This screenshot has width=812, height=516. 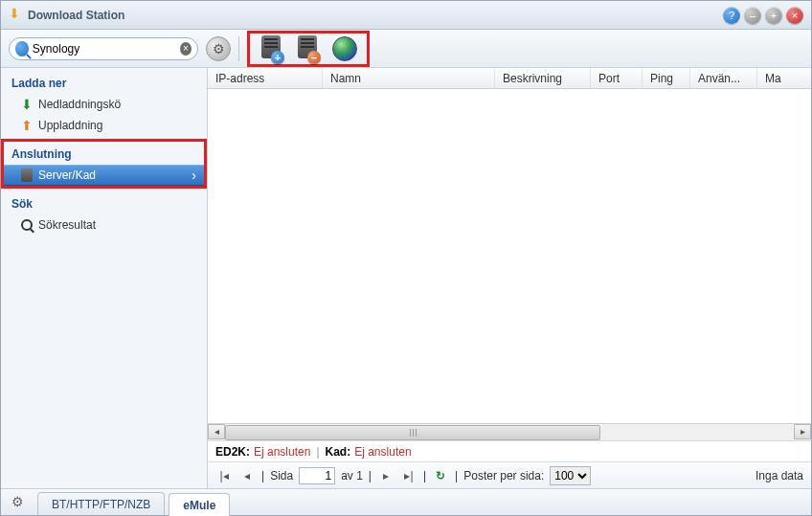 I want to click on titlebar: Download Station ? – + ×, so click(x=406, y=15).